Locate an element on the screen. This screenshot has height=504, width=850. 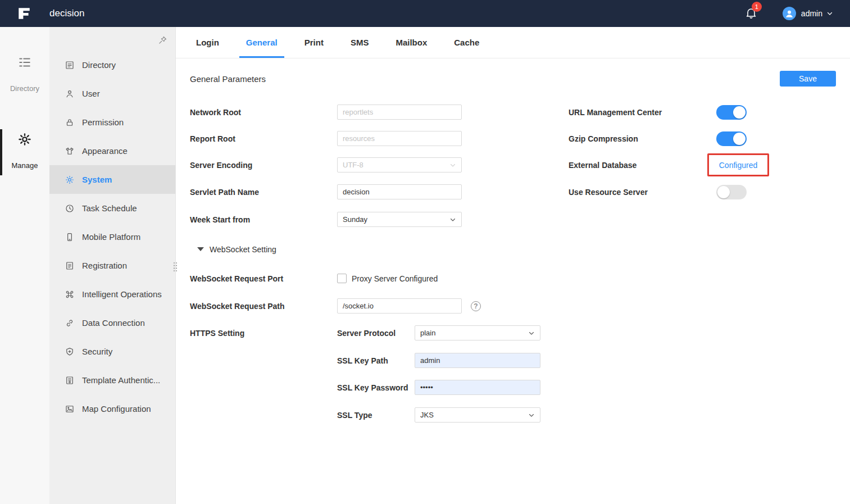
week-start-label: Week Start from is located at coordinates (263, 220).